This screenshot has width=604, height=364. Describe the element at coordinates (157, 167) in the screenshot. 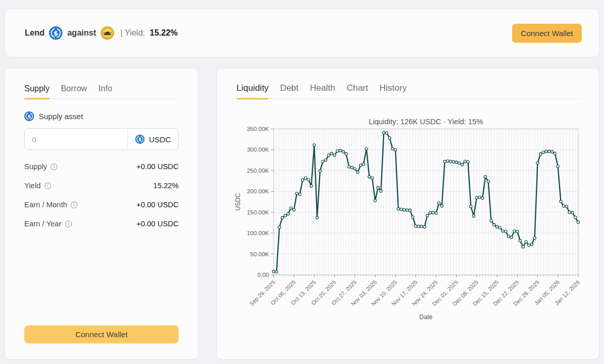

I see `stat-supply-value: +0.00 USDC` at that location.